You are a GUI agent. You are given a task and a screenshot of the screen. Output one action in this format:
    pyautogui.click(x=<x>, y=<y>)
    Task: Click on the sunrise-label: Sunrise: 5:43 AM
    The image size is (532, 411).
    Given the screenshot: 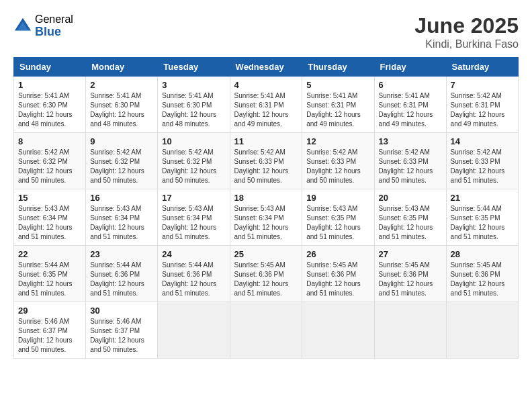 What is the action you would take?
    pyautogui.click(x=332, y=208)
    